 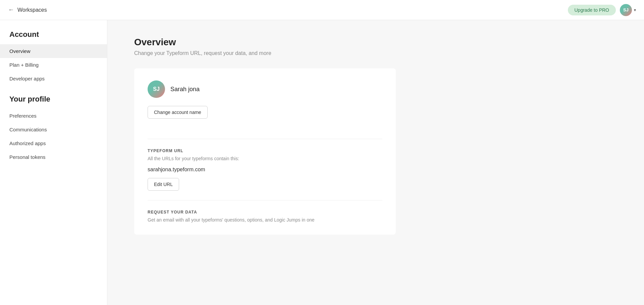 I want to click on navbar-right: Upgrade to PRO SJ ▾, so click(x=602, y=10).